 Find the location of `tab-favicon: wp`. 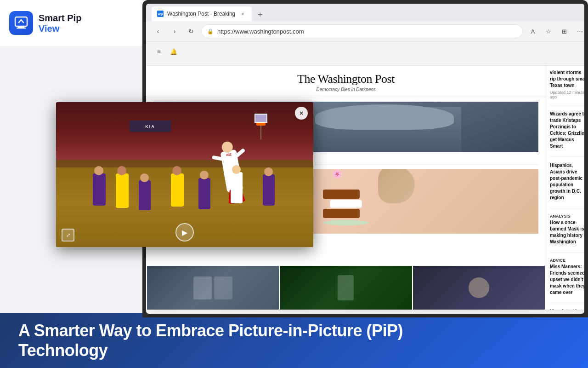

tab-favicon: wp is located at coordinates (160, 14).